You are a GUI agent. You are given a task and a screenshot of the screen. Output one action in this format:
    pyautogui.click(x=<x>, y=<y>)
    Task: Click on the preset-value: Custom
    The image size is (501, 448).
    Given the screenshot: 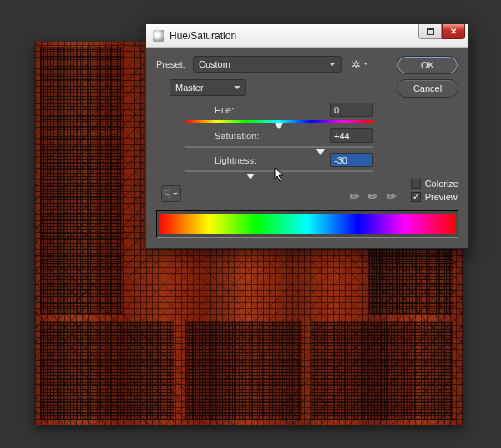 What is the action you would take?
    pyautogui.click(x=215, y=64)
    